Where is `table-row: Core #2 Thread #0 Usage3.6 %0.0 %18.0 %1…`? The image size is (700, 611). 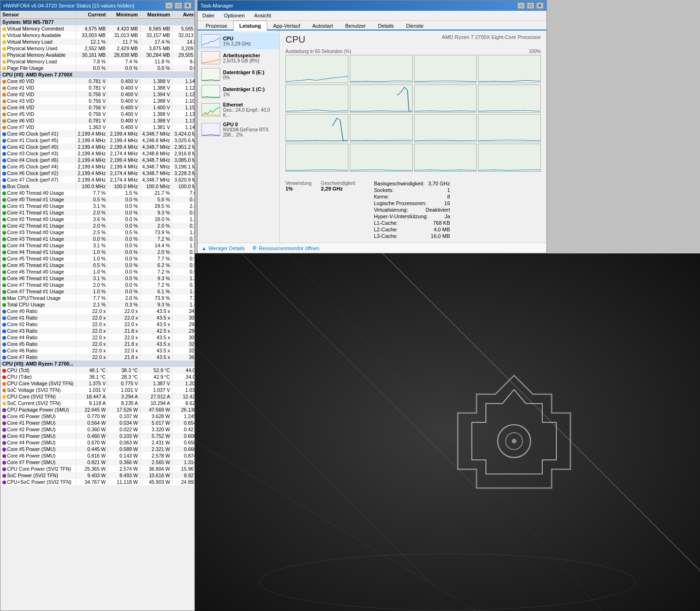 table-row: Core #2 Thread #0 Usage3.6 %0.0 %18.0 %1… is located at coordinates (98, 219).